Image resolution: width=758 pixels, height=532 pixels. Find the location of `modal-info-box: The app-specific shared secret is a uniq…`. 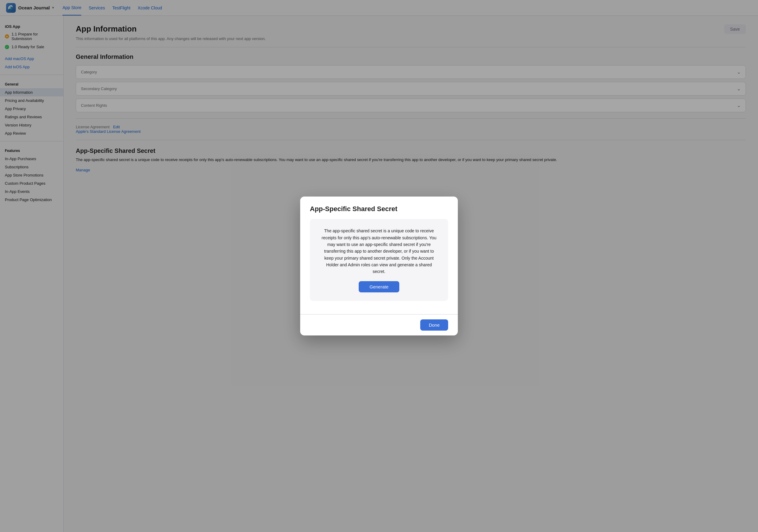

modal-info-box: The app-specific shared secret is a uniq… is located at coordinates (379, 260).